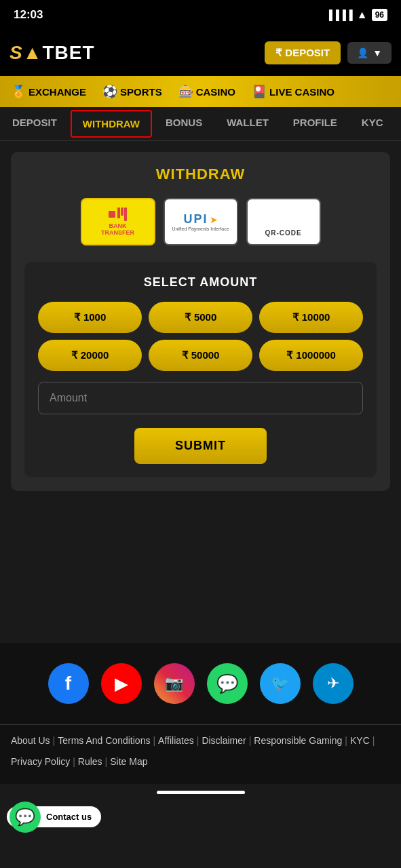  What do you see at coordinates (201, 222) in the screenshot?
I see `payment-method-upi: UPI ➤ Unified Payments Interface` at bounding box center [201, 222].